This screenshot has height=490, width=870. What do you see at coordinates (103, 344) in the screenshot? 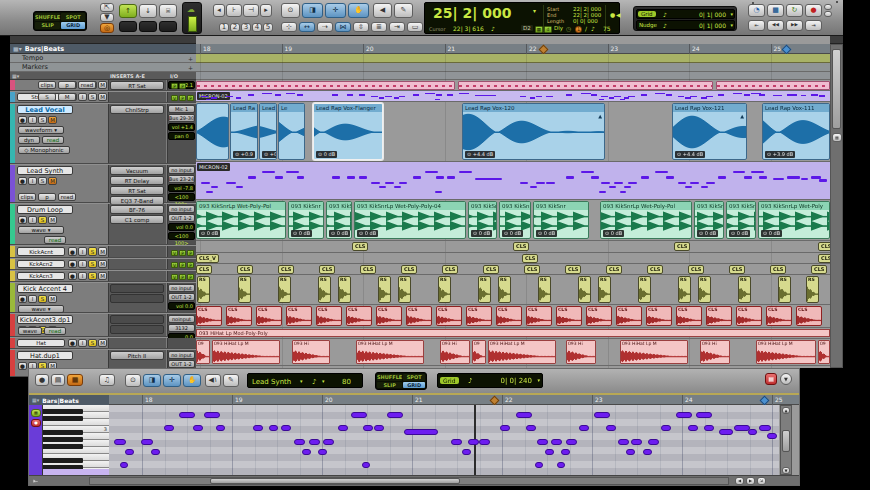
I see `track-header: Hat●ISM` at bounding box center [103, 344].